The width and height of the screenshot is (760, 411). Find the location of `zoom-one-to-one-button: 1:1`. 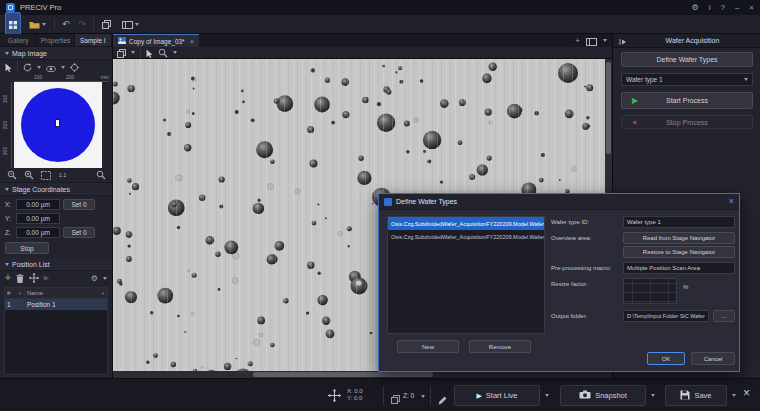

zoom-one-to-one-button: 1:1 is located at coordinates (62, 175).